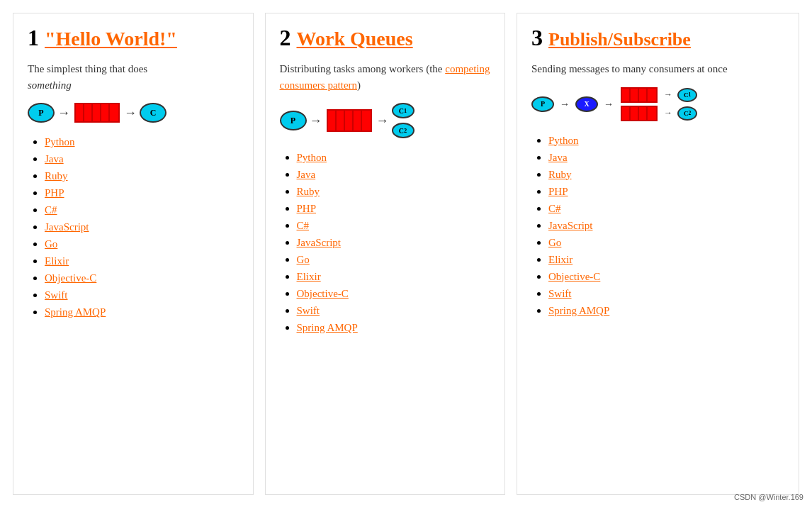 The image size is (812, 507). What do you see at coordinates (394, 191) in the screenshot?
I see `list-item: Ruby` at bounding box center [394, 191].